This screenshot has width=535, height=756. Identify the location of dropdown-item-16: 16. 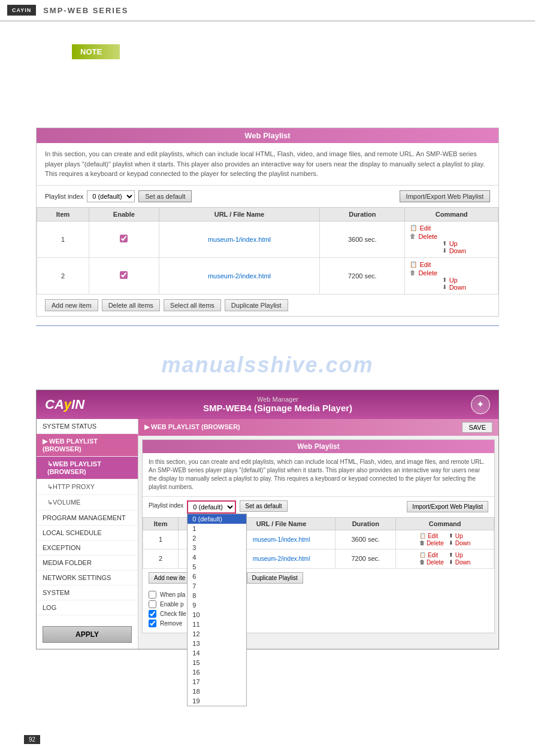
(217, 672).